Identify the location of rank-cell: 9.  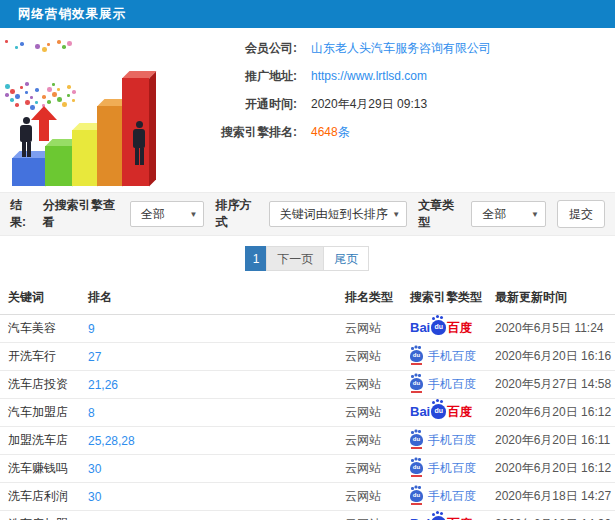
(208, 329).